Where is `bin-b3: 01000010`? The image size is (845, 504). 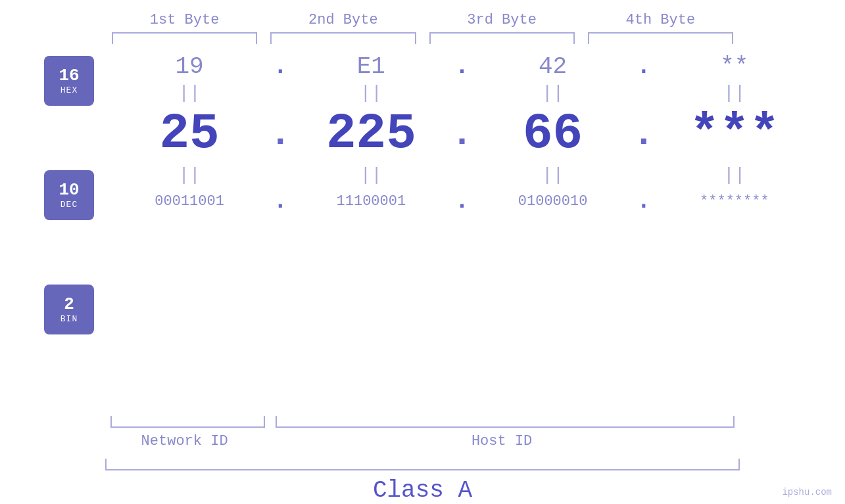 bin-b3: 01000010 is located at coordinates (553, 201).